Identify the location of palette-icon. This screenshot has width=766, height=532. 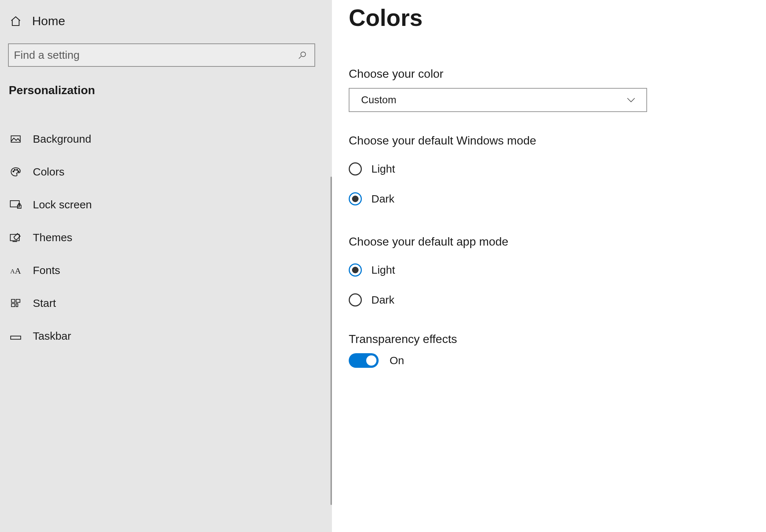
(16, 172).